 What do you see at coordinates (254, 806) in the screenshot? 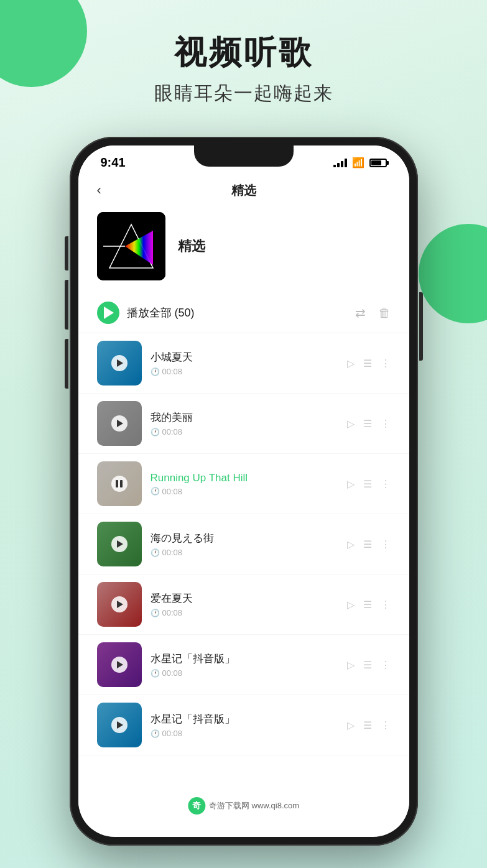
I see `watermark-text: 奇游下载网 www.qi8.com` at bounding box center [254, 806].